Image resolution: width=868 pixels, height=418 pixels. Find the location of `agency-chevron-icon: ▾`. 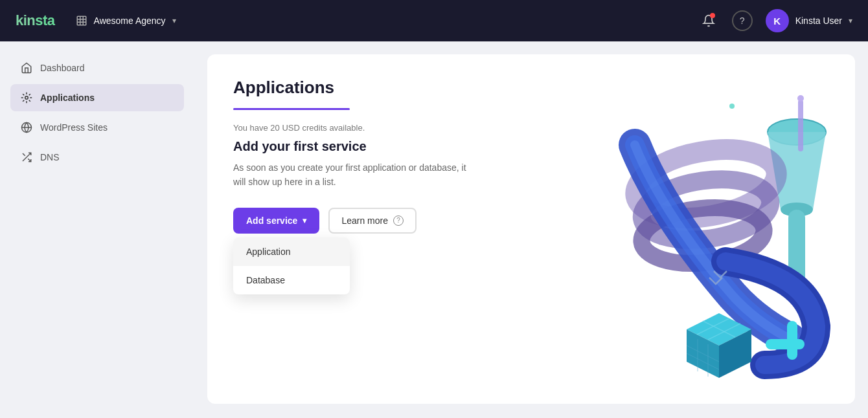

agency-chevron-icon: ▾ is located at coordinates (174, 21).